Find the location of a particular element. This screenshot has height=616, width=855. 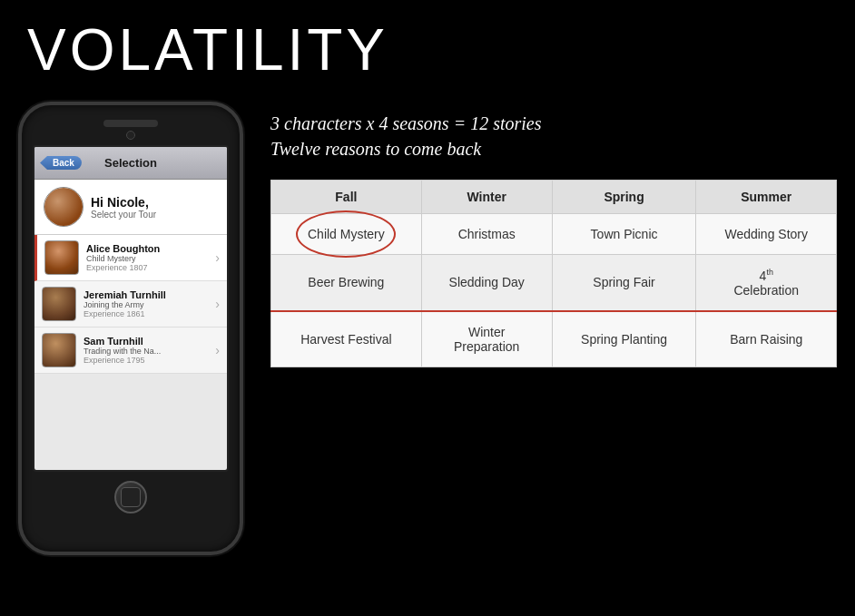

phone-camera is located at coordinates (131, 135).